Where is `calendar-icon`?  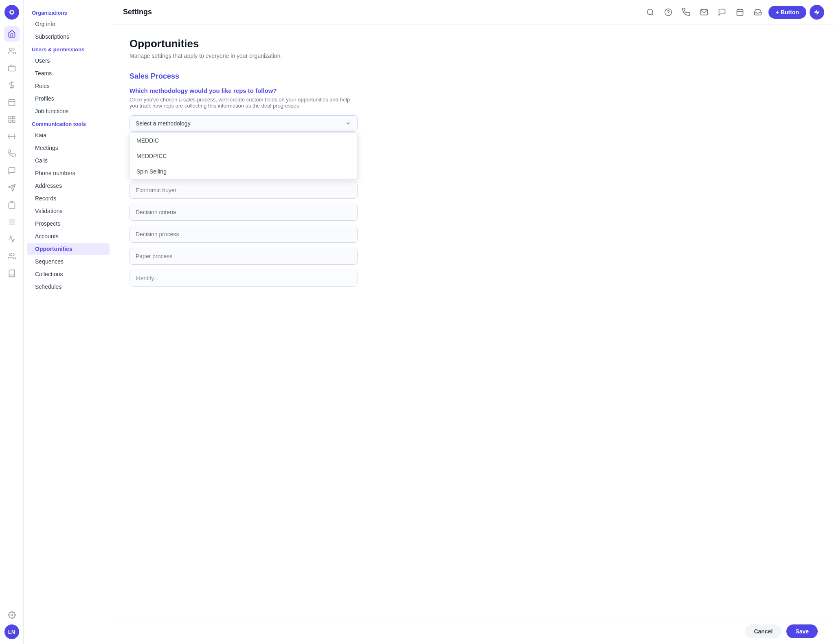 calendar-icon is located at coordinates (740, 12).